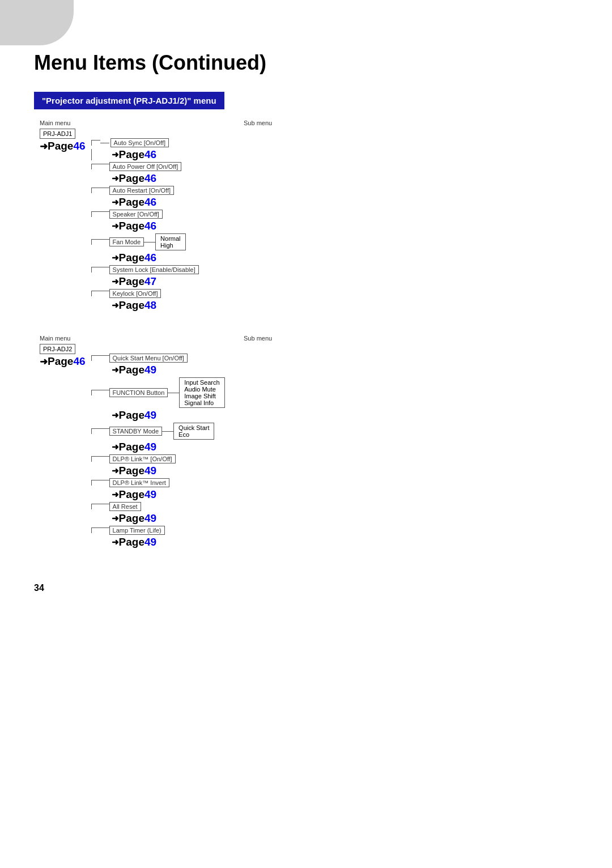 Image resolution: width=612 pixels, height=868 pixels. Describe the element at coordinates (145, 214) in the screenshot. I see `submenu-item-4: Speaker [On/Off]` at that location.